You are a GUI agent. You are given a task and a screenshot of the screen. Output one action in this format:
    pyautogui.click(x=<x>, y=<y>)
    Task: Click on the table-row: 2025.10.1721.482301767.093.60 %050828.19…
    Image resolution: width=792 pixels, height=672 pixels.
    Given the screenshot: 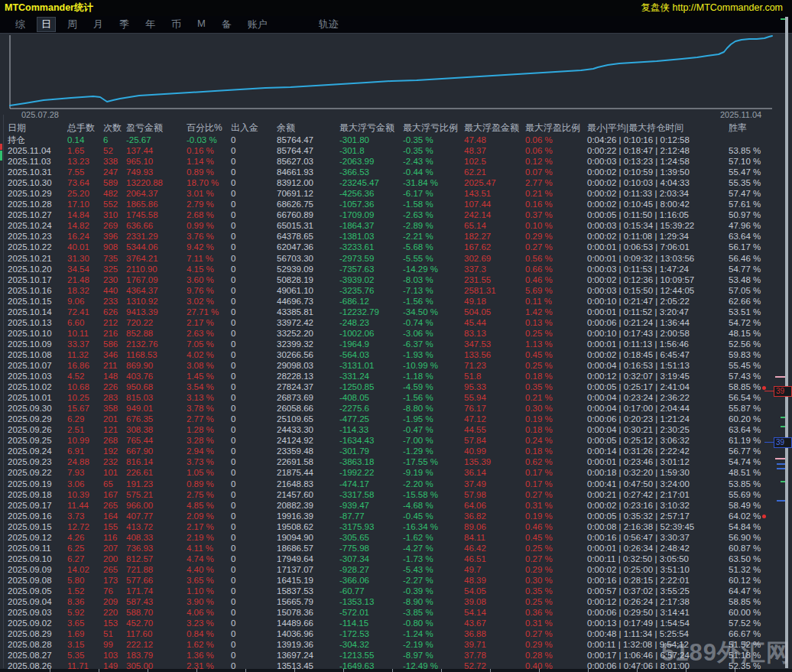 What is the action you would take?
    pyautogui.click(x=397, y=280)
    